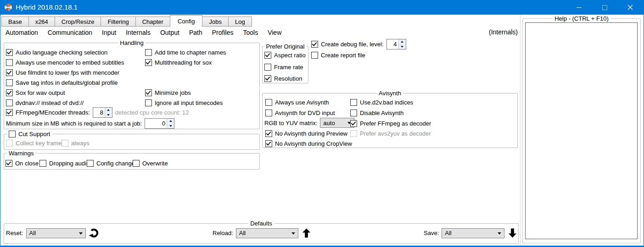  Describe the element at coordinates (185, 52) in the screenshot. I see `checkbox-add-time-chapter-names: Add time to chapter names` at that location.